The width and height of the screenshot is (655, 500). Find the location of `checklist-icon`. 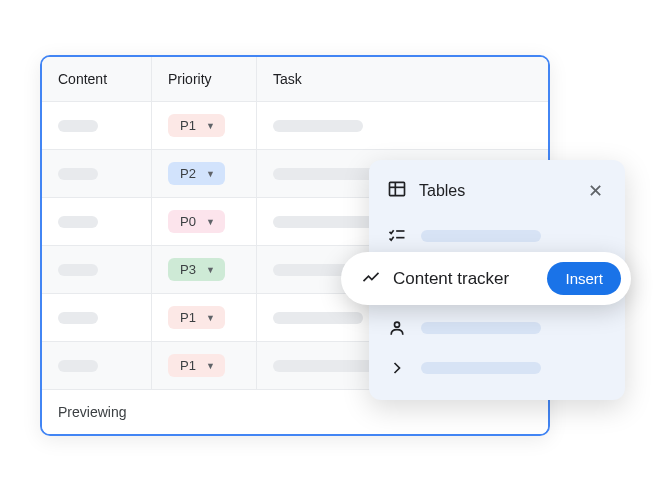

checklist-icon is located at coordinates (397, 236).